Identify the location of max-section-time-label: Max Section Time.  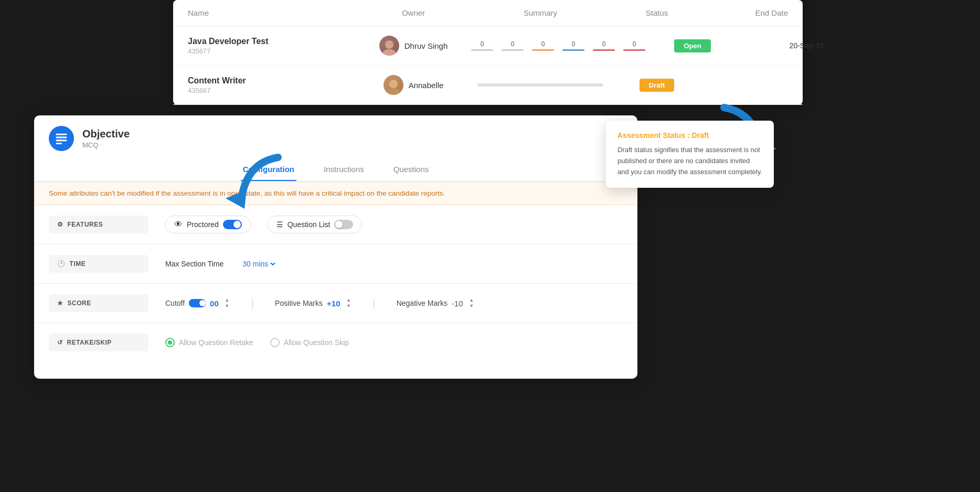
(194, 264).